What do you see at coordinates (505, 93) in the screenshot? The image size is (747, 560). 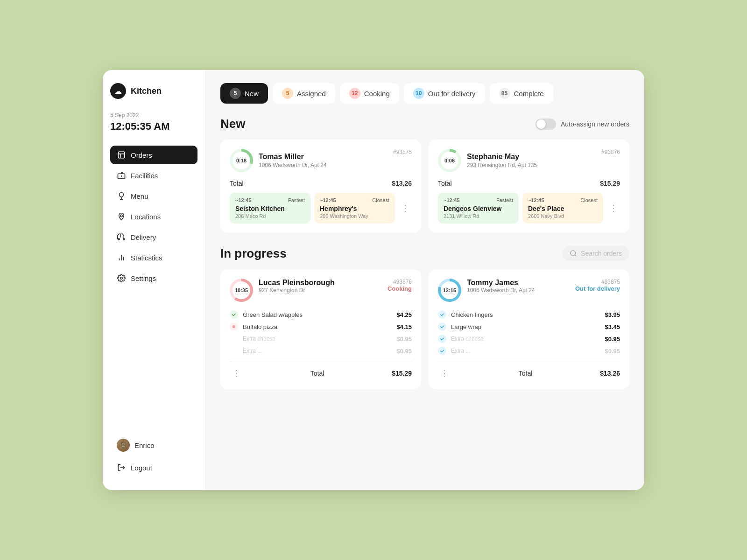 I see `tab-complete-badge: 85` at bounding box center [505, 93].